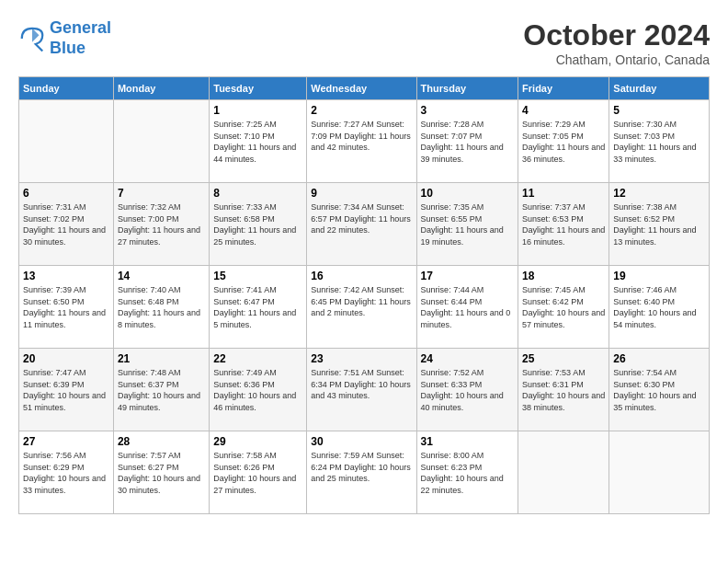  What do you see at coordinates (659, 390) in the screenshot?
I see `day-info: Sunrise: 7:54 AM Sunset: 6:30 PM Dayligh…` at bounding box center [659, 390].